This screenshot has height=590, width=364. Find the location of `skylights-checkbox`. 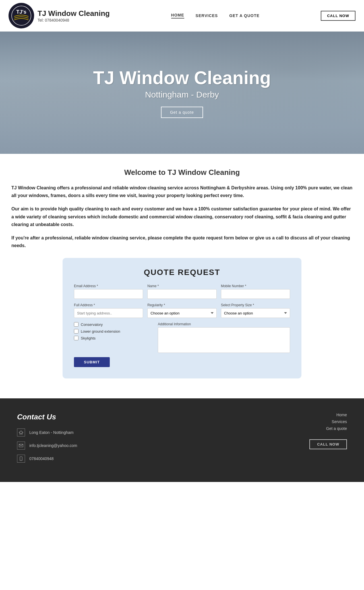

skylights-checkbox is located at coordinates (76, 338).